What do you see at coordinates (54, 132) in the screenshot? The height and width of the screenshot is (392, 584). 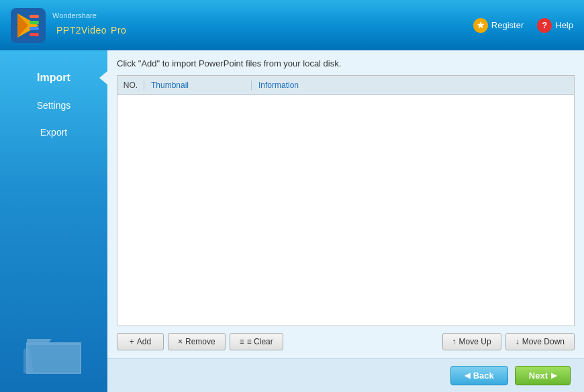 I see `sidebar-item-export-label: Export` at bounding box center [54, 132].